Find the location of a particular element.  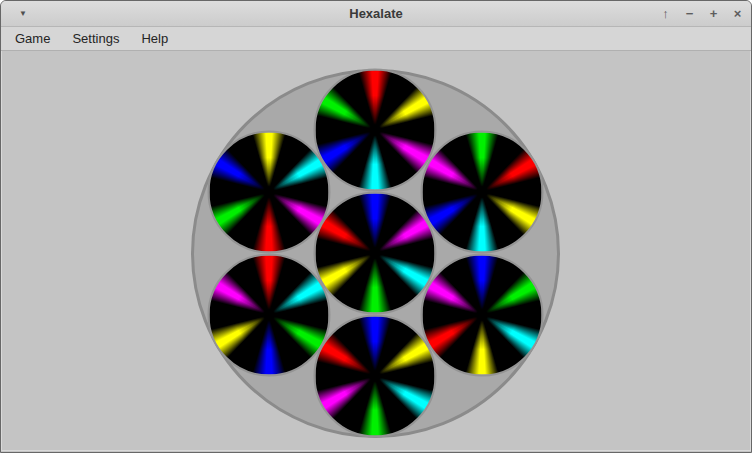

disc-top-left is located at coordinates (268, 192).